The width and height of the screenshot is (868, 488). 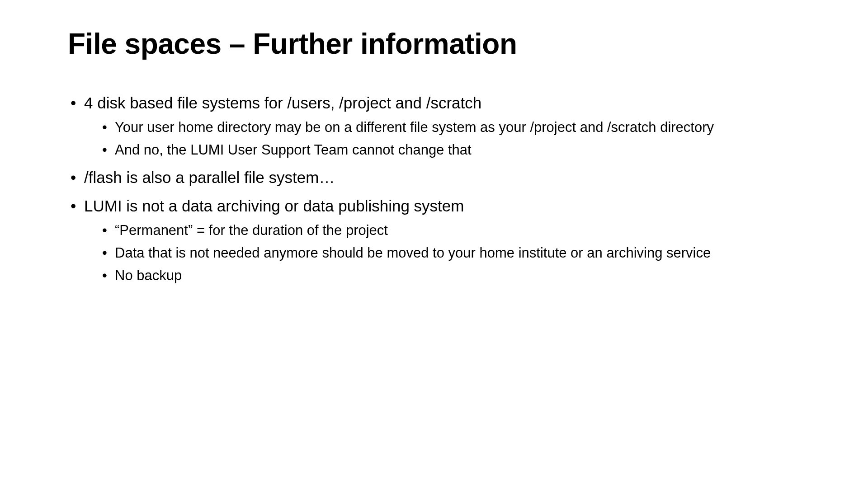 What do you see at coordinates (148, 276) in the screenshot?
I see `sub-bullet-text: No backup` at bounding box center [148, 276].